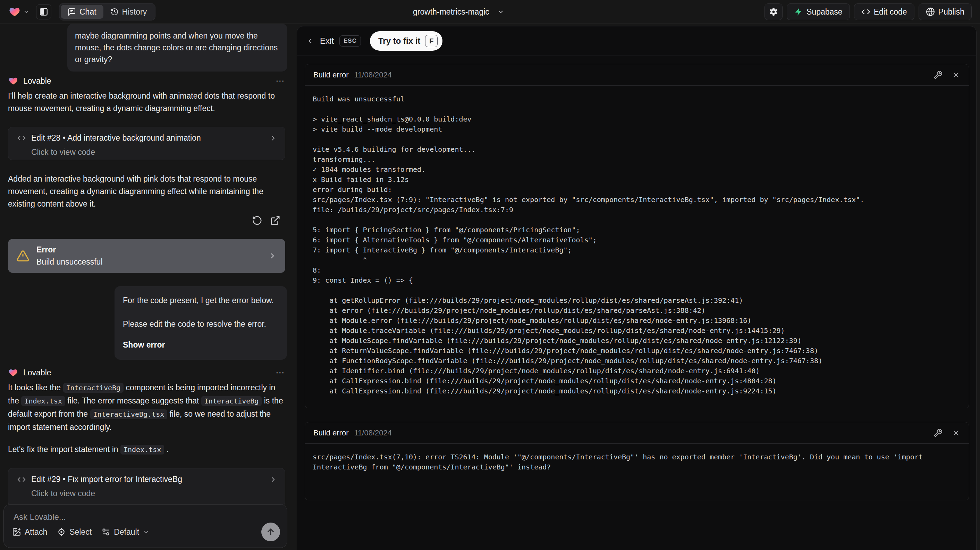 The height and width of the screenshot is (550, 980). Describe the element at coordinates (459, 12) in the screenshot. I see `project-switcher: growth-metrics-magic` at that location.